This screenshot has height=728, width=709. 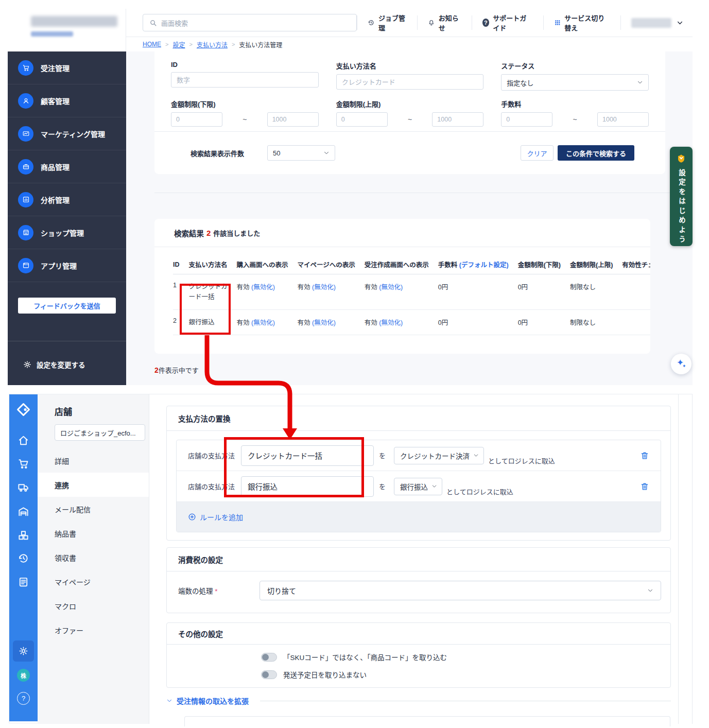 I want to click on col-validity-check: 有効性チェック, so click(x=636, y=261).